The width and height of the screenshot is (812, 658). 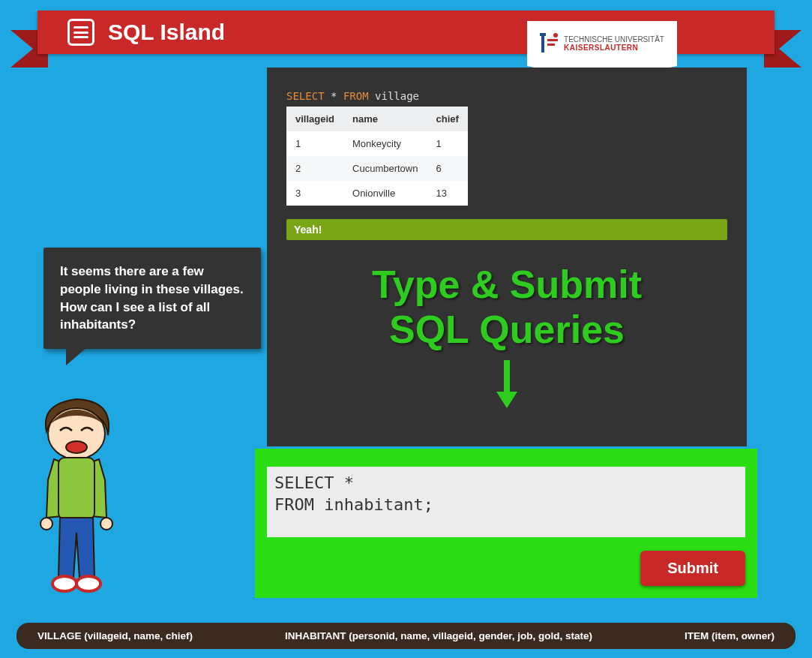 What do you see at coordinates (406, 636) in the screenshot?
I see `schema-footer: VILLAGE (villageid, name, chief) INHABIT…` at bounding box center [406, 636].